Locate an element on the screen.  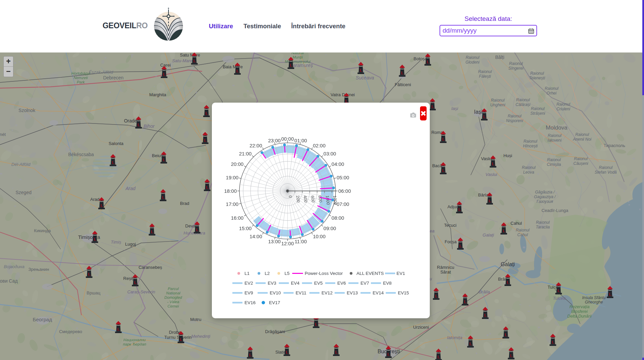
svg-text: Fălticeni is located at coordinates (403, 85).